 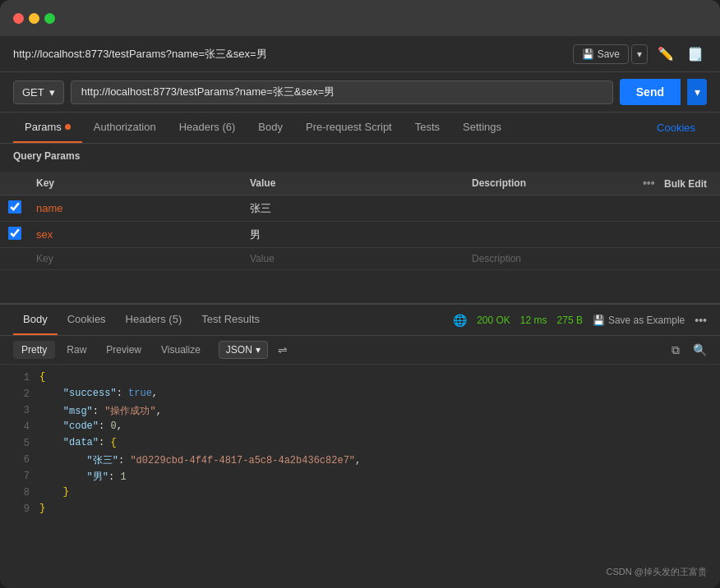 I want to click on code-line-3: 3 "msg": "操作成功",, so click(x=360, y=412).